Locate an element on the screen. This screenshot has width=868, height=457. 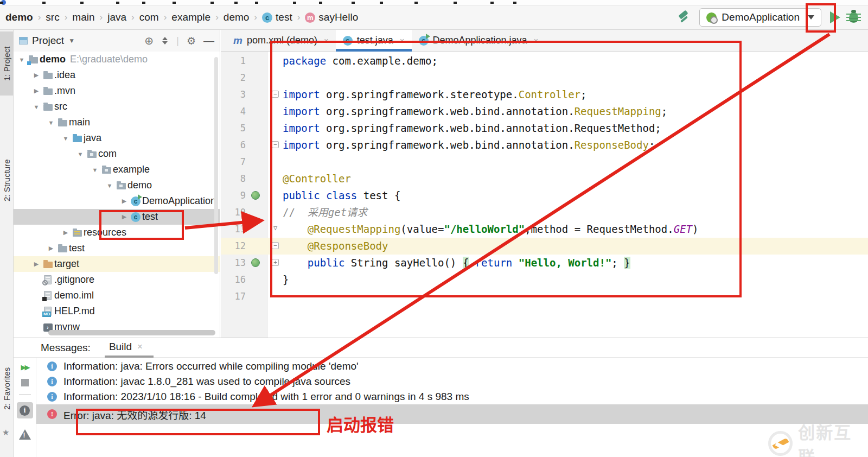
fold-marker-icon: ▽ is located at coordinates (276, 229).